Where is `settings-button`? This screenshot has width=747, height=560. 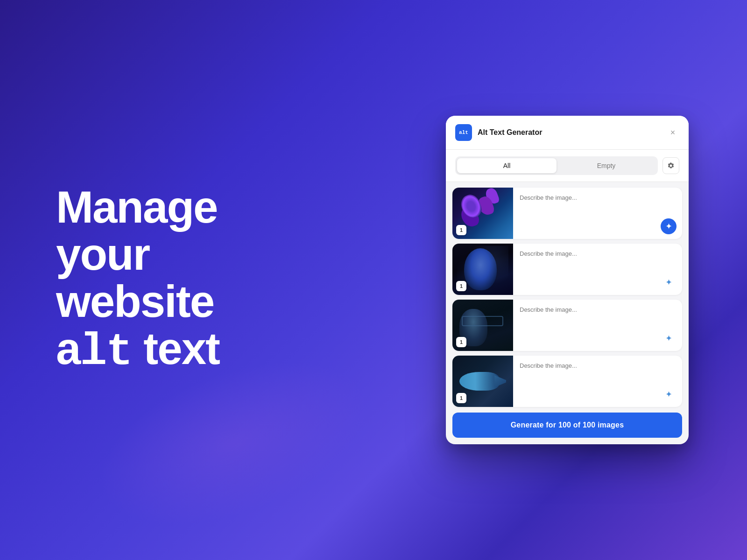 settings-button is located at coordinates (671, 166).